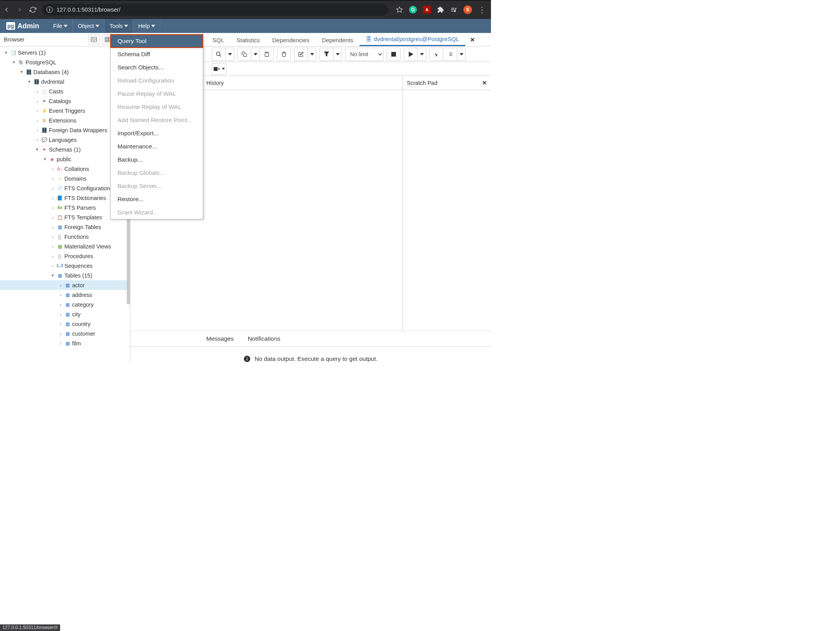  I want to click on back-icon, so click(7, 10).